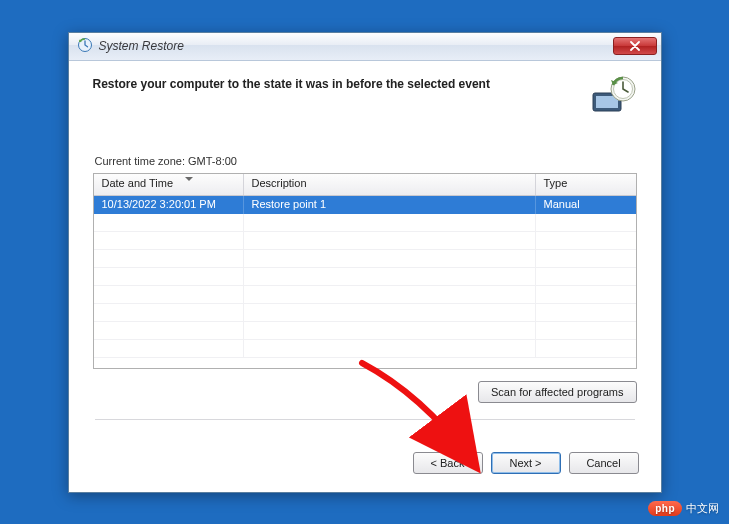 The width and height of the screenshot is (729, 524). What do you see at coordinates (604, 463) in the screenshot?
I see `cancel-button: Cancel` at bounding box center [604, 463].